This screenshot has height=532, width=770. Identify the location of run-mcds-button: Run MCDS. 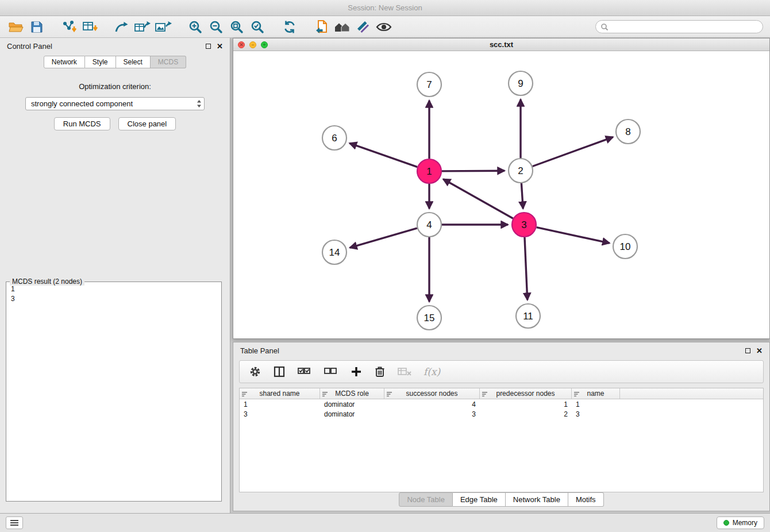
(82, 124).